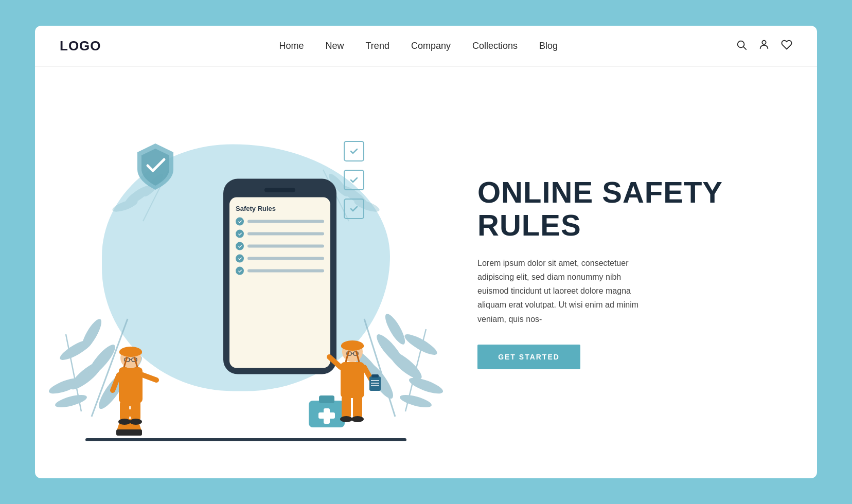 This screenshot has width=852, height=504. I want to click on nav-links: Home New Trend Company Collections Blog, so click(419, 46).